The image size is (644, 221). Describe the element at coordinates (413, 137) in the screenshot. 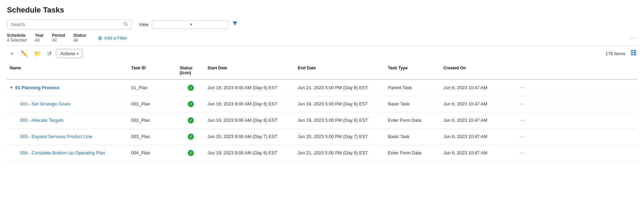

I see `cell-tasktype: Basic Task` at that location.